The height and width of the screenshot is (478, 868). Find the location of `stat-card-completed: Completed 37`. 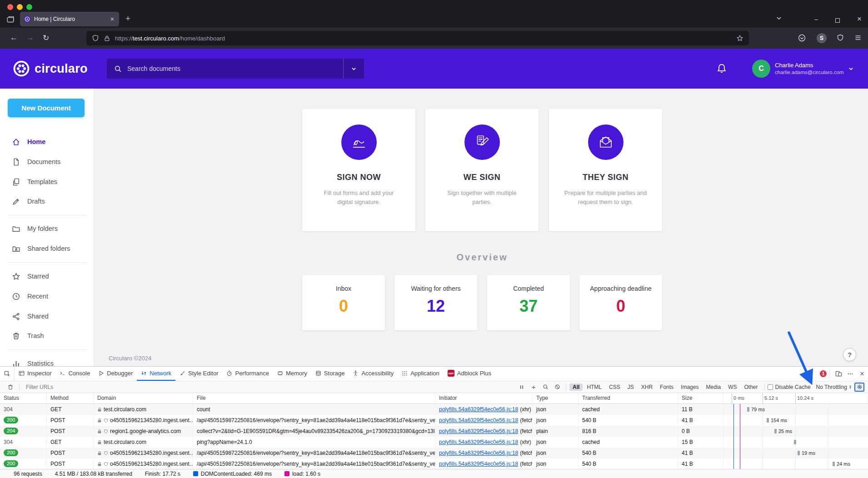

stat-card-completed: Completed 37 is located at coordinates (529, 303).